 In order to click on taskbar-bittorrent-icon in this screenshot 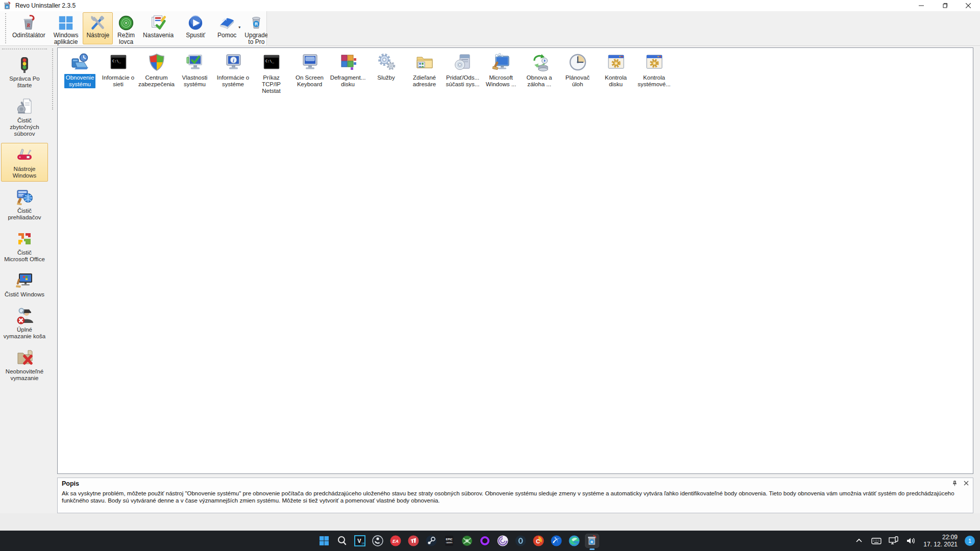, I will do `click(503, 541)`.